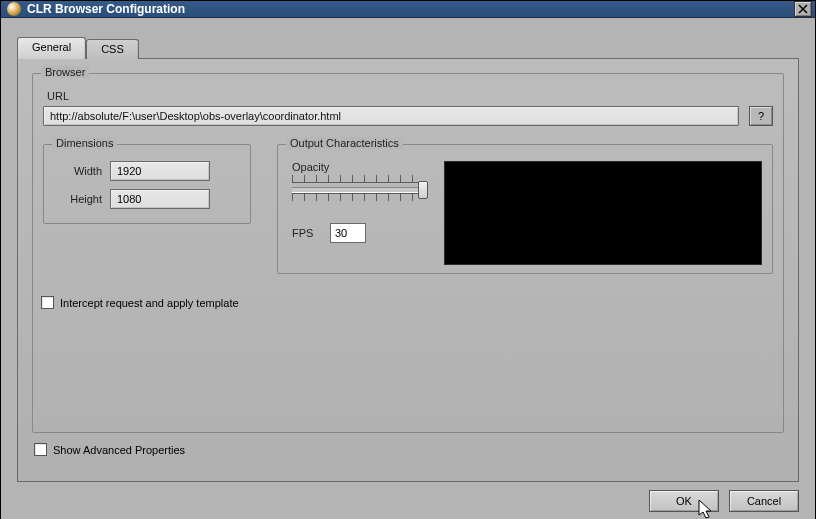 Image resolution: width=816 pixels, height=519 pixels. Describe the element at coordinates (407, 302) in the screenshot. I see `intercept-row: Intercept request and apply template` at that location.